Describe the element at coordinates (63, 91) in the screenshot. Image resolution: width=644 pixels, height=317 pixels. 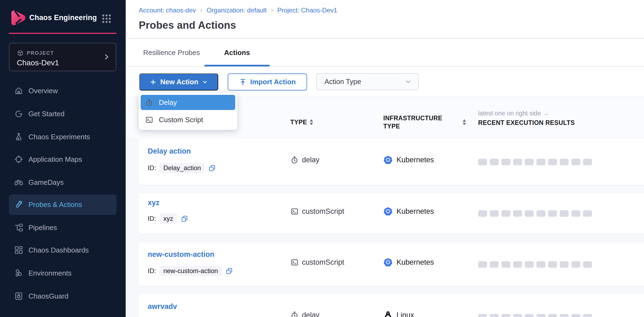
I see `sidebar-item-overview: Overview` at that location.